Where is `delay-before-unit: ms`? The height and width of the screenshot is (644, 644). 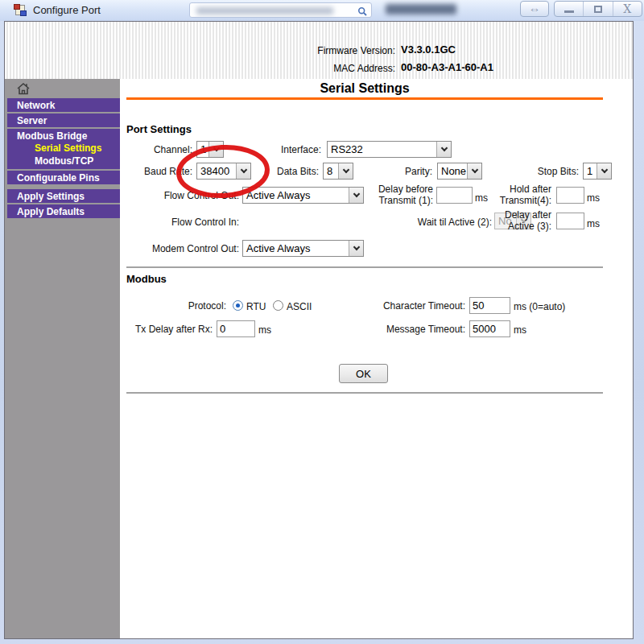 delay-before-unit: ms is located at coordinates (481, 198).